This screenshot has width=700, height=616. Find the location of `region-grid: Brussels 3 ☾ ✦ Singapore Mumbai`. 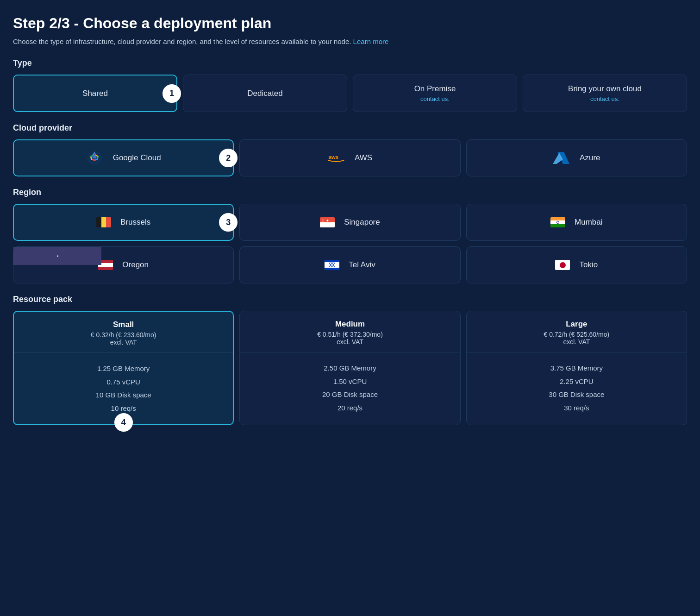

region-grid: Brussels 3 ☾ ✦ Singapore Mumbai is located at coordinates (350, 244).